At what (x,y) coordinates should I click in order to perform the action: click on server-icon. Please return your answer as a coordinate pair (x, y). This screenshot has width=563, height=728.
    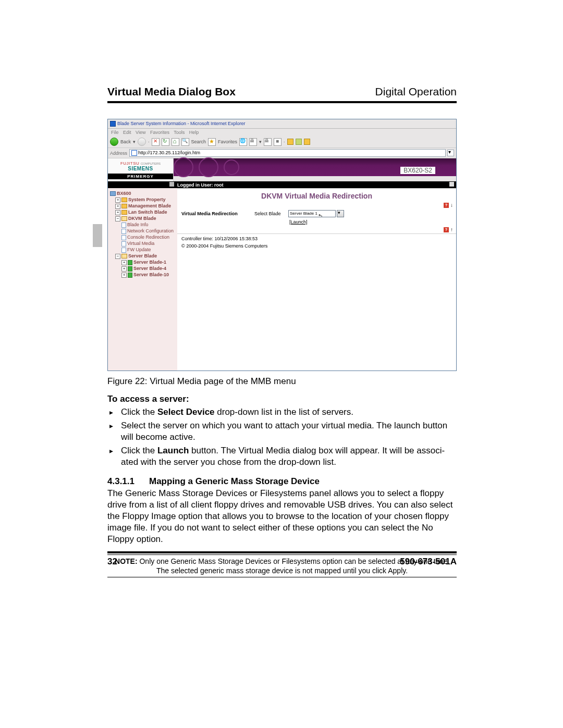
    Looking at the image, I should click on (113, 194).